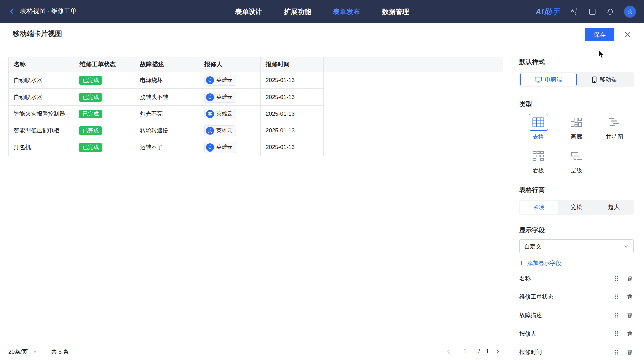 Image resolution: width=644 pixels, height=362 pixels. Describe the element at coordinates (167, 80) in the screenshot. I see `cell-fault: 电源烧坏` at that location.